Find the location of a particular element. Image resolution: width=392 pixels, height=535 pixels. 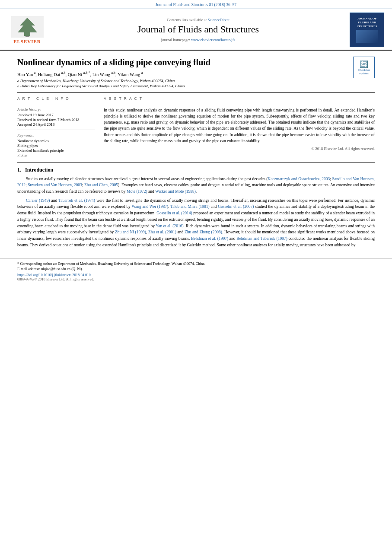

ref-zhu-ni: Zhu and Ni (1999) is located at coordinates (131, 232).